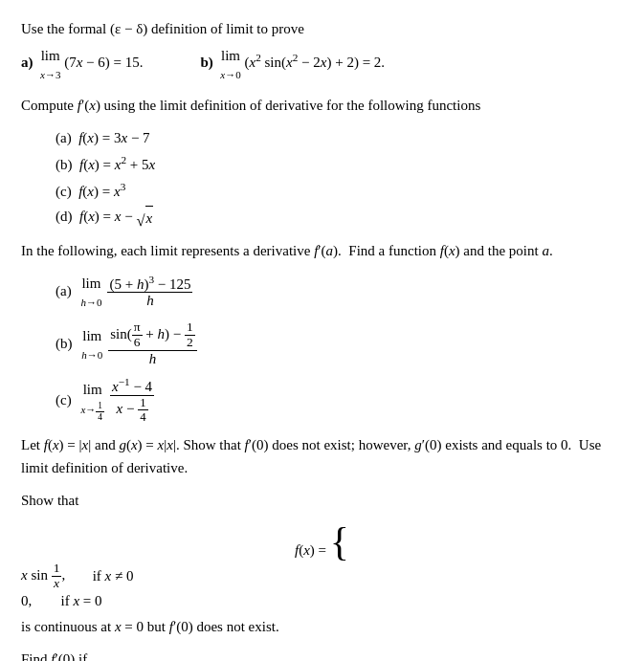 The width and height of the screenshot is (644, 661). I want to click on case1-expr: x sin 1x,, so click(43, 576).